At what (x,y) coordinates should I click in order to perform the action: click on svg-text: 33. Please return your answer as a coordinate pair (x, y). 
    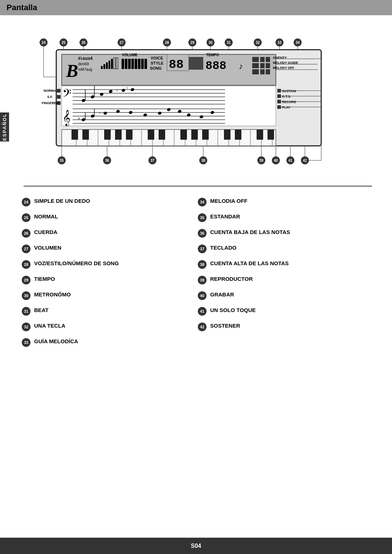
    Looking at the image, I should click on (279, 43).